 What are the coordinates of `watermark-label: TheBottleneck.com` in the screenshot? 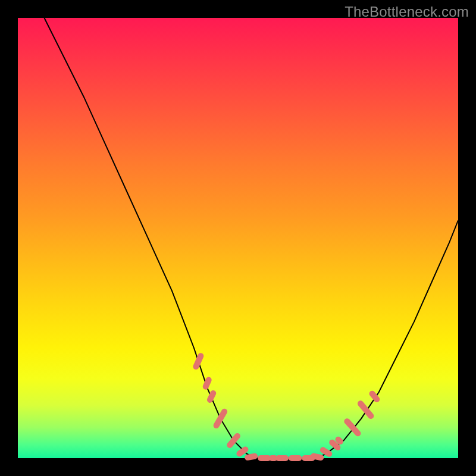 It's located at (407, 12).